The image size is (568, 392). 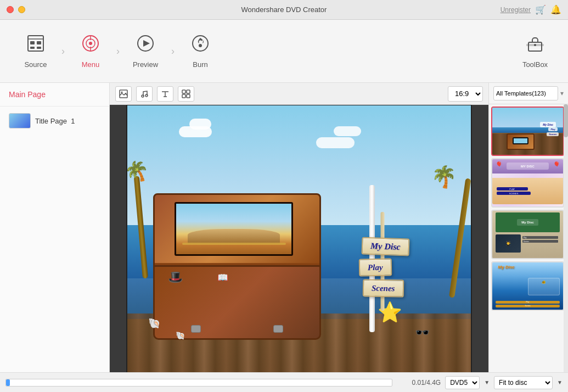 I want to click on title-page-label: Title Page 1, so click(x=55, y=121).